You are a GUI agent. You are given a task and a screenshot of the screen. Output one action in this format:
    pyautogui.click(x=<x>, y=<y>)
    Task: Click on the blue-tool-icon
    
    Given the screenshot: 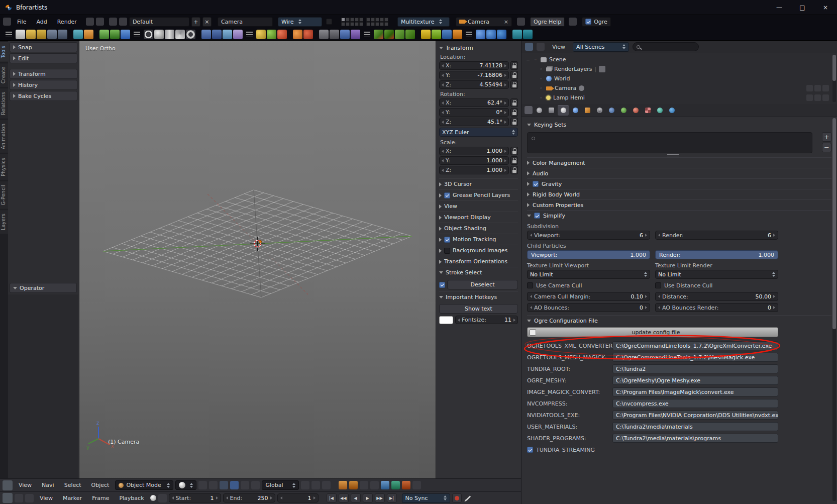 What is the action you would take?
    pyautogui.click(x=345, y=34)
    